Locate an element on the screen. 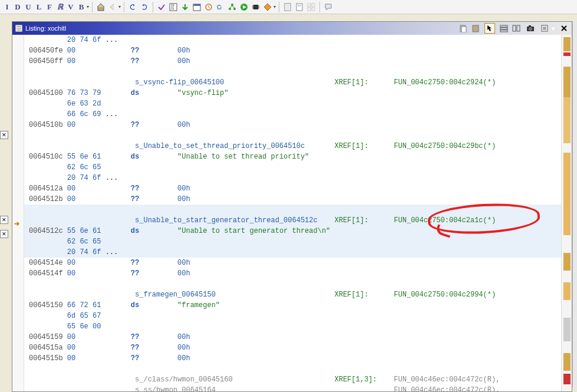 This screenshot has width=577, height=392. listing-row: 00645159 00 ?? 00h is located at coordinates (292, 337).